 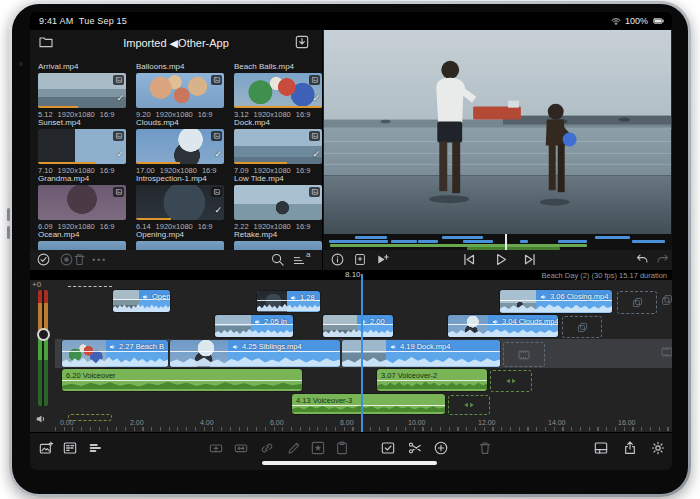 What do you see at coordinates (421, 354) in the screenshot?
I see `timeline-clip-dock: 4.19 Dock.mp4` at bounding box center [421, 354].